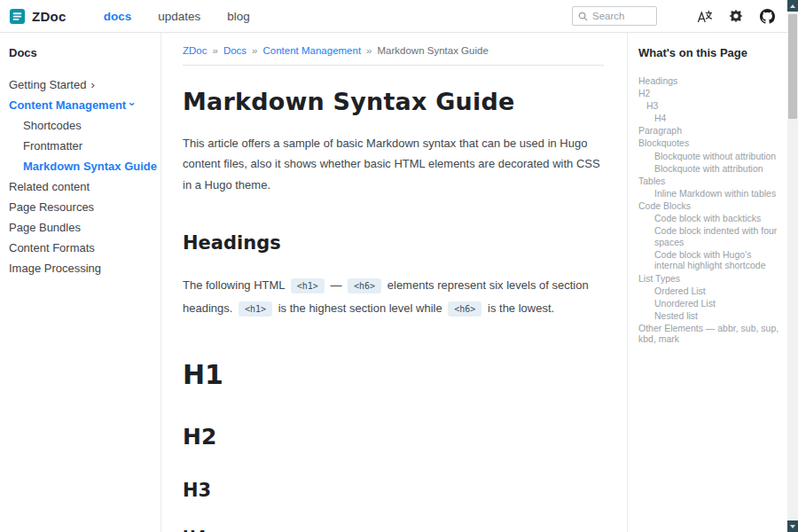  What do you see at coordinates (179, 16) in the screenshot?
I see `nav-link-updates: updates` at bounding box center [179, 16].